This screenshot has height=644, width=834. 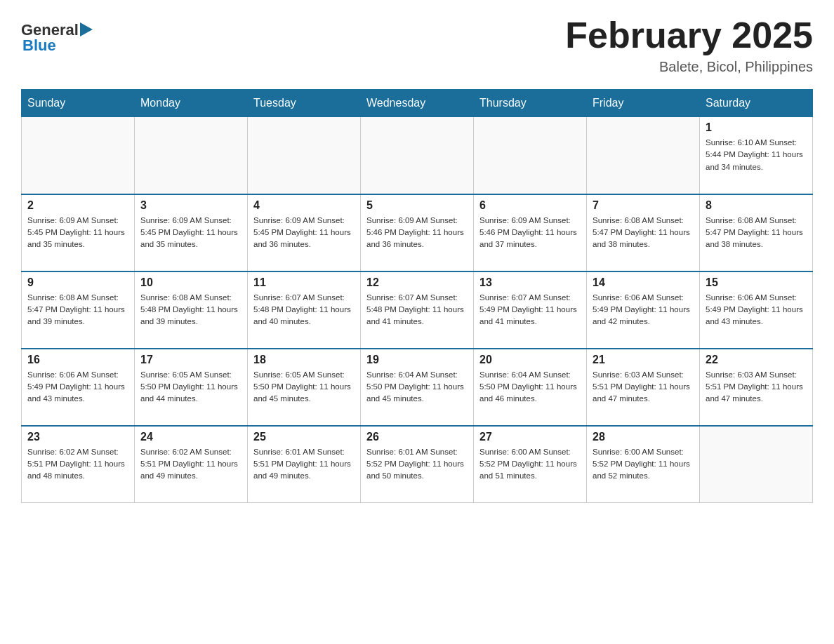 I want to click on calendar-day-cell: 28Sunrise: 6:00 AM Sunset: 5:52 PM Dayli…, so click(x=643, y=464).